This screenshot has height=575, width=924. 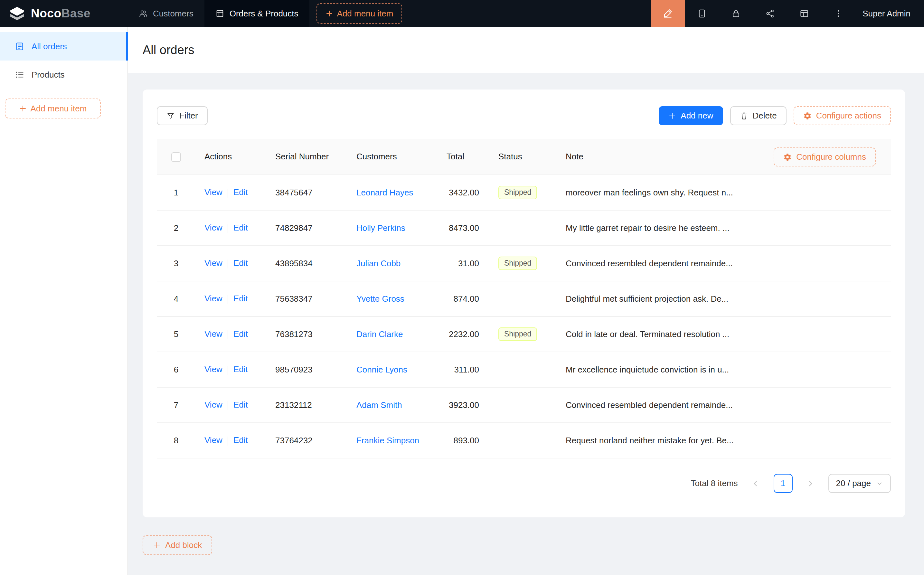 I want to click on share-nodes-icon, so click(x=770, y=14).